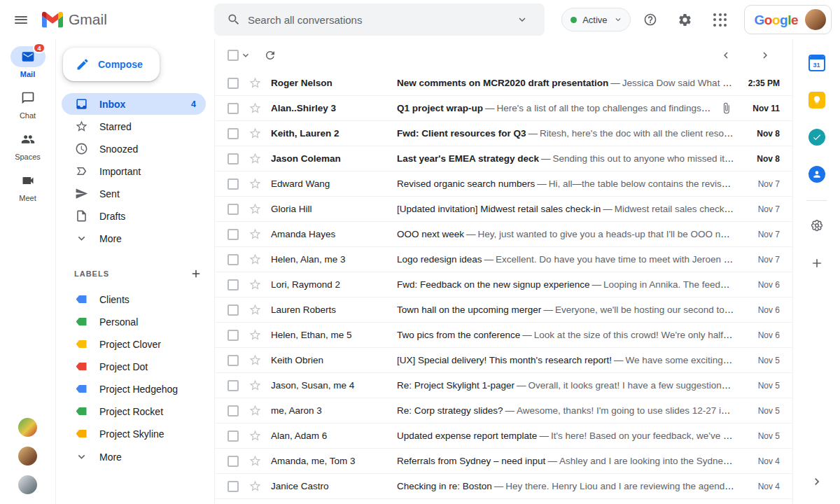  What do you see at coordinates (134, 344) in the screenshot?
I see `sidebar-label-project-clover: Project Clover` at bounding box center [134, 344].